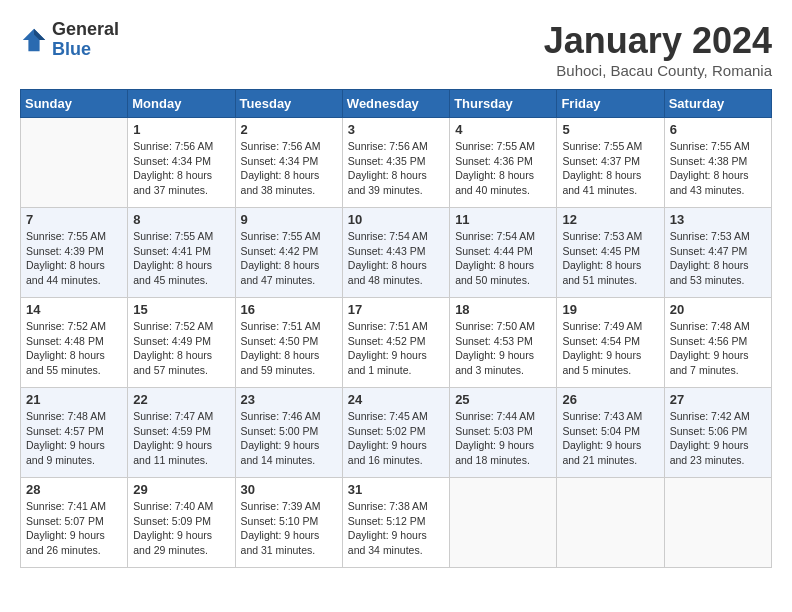 This screenshot has width=792, height=612. I want to click on title-block: January 2024 Buhoci, Bacau County, Roman…, so click(658, 50).